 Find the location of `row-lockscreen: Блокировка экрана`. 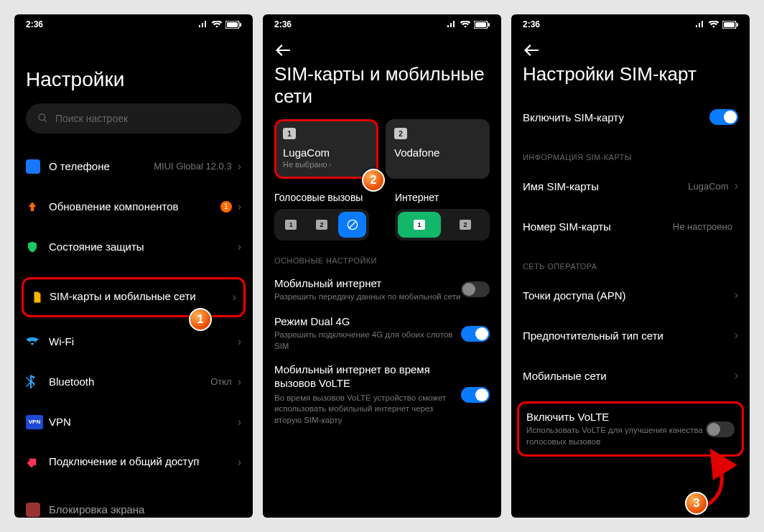

row-lockscreen: Блокировка экрана is located at coordinates (134, 504).